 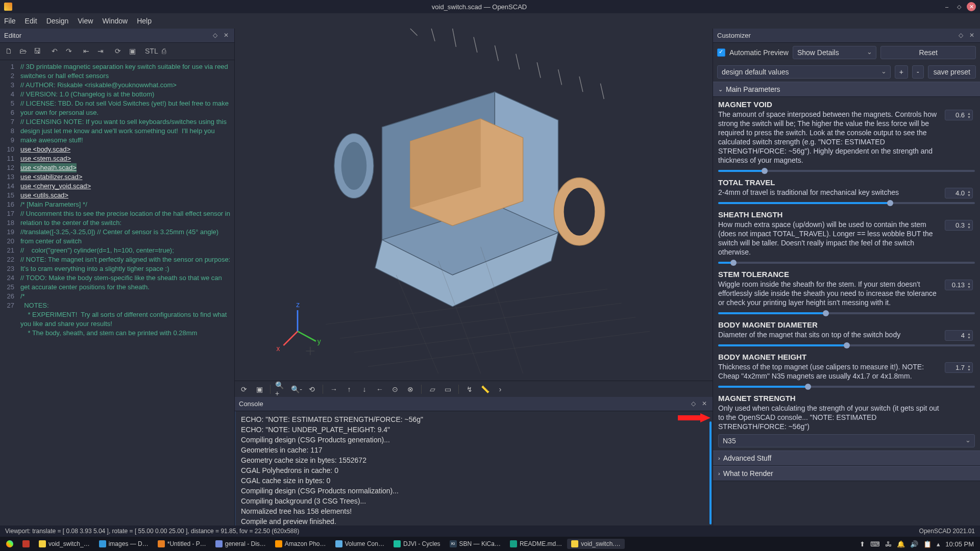 What do you see at coordinates (901, 72) in the screenshot?
I see `add-preset-button: +` at bounding box center [901, 72].